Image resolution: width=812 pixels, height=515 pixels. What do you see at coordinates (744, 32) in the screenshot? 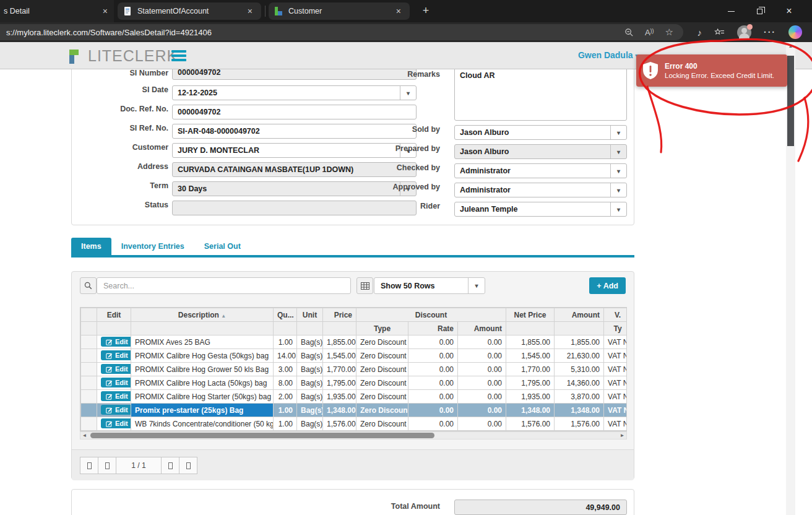
I see `profile-avatar` at bounding box center [744, 32].